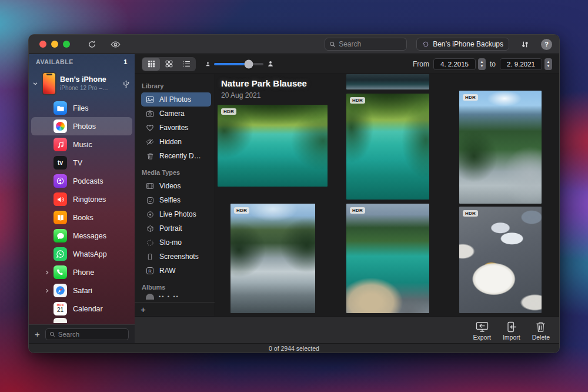 Image resolution: width=588 pixels, height=392 pixels. Describe the element at coordinates (126, 62) in the screenshot. I see `available-count: 1` at that location.